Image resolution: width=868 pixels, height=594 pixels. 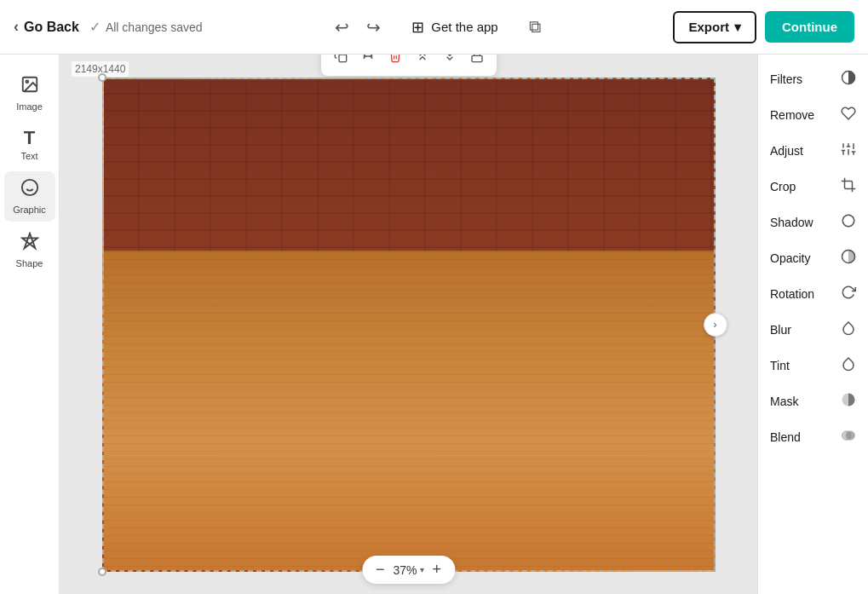 I want to click on blur-label: Blur, so click(x=780, y=330).